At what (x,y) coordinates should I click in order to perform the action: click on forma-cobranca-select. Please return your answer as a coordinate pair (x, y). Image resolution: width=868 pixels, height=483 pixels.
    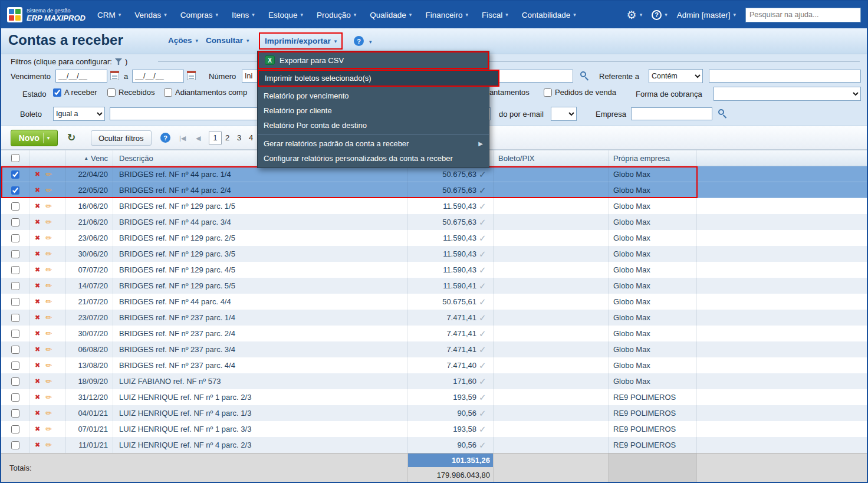
    Looking at the image, I should click on (787, 94).